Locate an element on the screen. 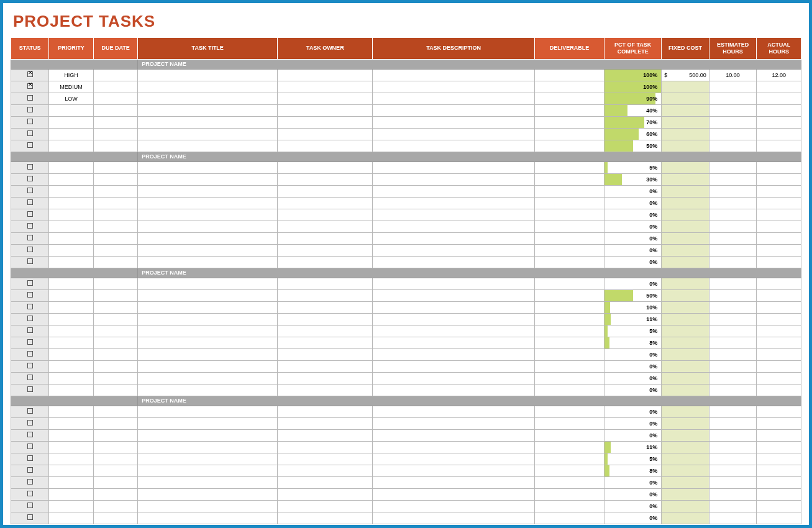  col-act-hours: ACTUAL HOURS is located at coordinates (779, 48).